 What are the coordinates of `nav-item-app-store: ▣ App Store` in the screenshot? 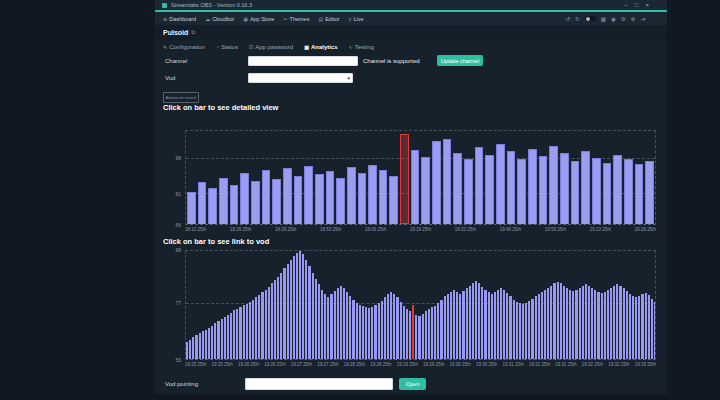 It's located at (258, 19).